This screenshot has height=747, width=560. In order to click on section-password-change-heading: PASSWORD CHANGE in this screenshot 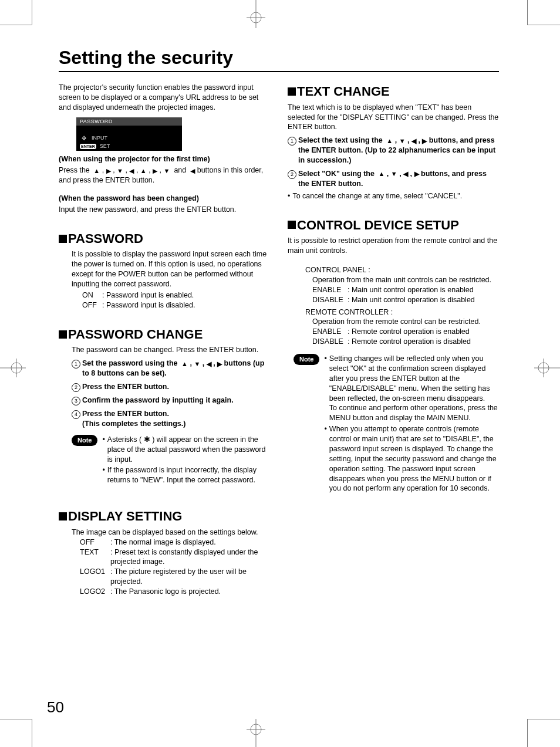, I will do `click(164, 334)`.